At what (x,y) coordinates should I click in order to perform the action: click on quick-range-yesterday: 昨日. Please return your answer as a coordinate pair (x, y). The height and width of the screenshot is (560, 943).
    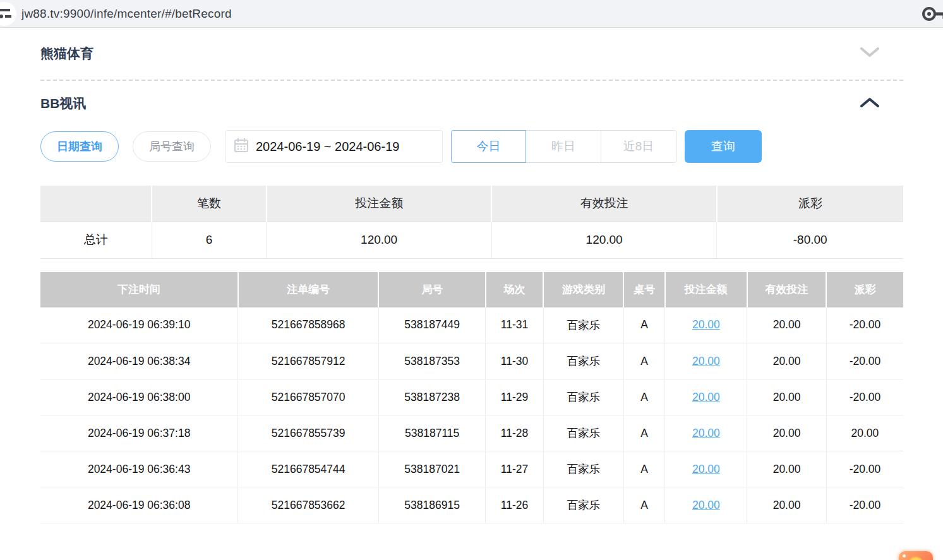
    Looking at the image, I should click on (563, 146).